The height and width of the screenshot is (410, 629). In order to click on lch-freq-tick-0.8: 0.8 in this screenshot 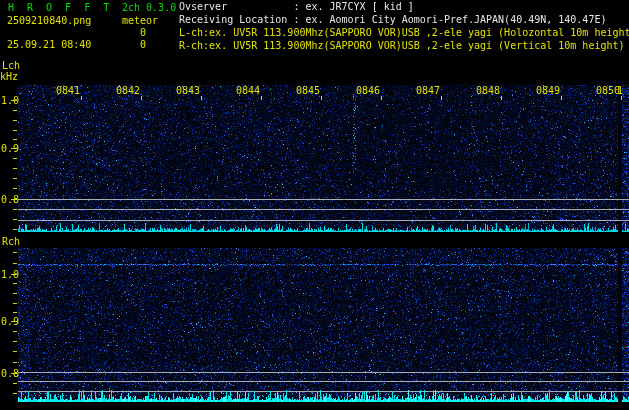, I will do `click(10, 200)`.